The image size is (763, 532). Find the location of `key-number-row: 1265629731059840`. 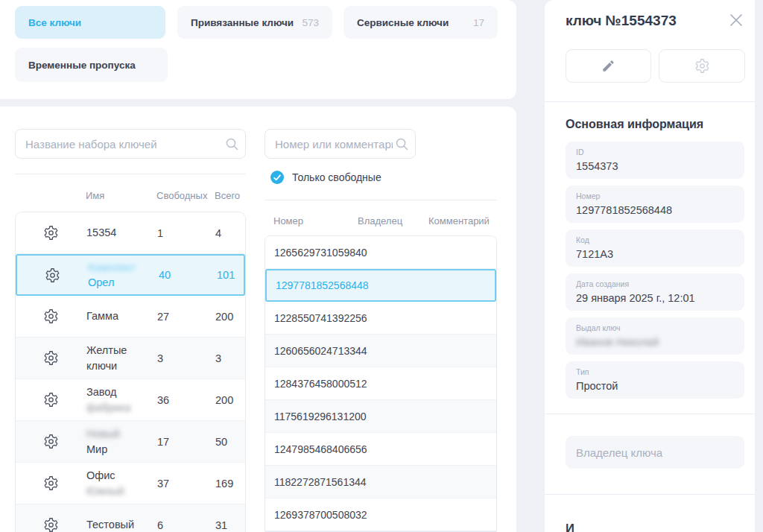

key-number-row: 1265629731059840 is located at coordinates (381, 253).